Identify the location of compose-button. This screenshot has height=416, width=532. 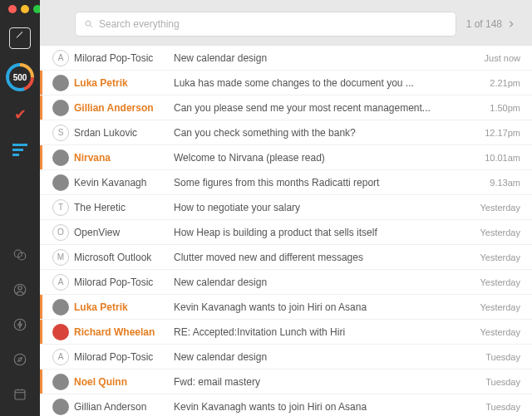
(20, 38).